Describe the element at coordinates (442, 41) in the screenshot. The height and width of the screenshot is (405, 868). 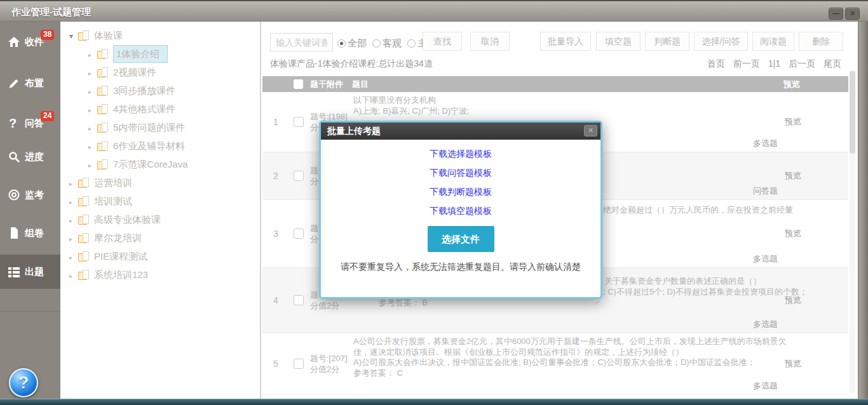
I see `search-button: 查找` at that location.